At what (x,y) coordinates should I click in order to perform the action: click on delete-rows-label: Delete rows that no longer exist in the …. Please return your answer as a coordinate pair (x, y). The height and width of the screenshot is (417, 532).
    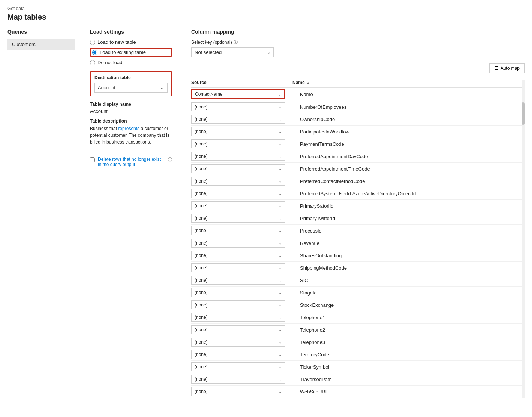
    Looking at the image, I should click on (130, 162).